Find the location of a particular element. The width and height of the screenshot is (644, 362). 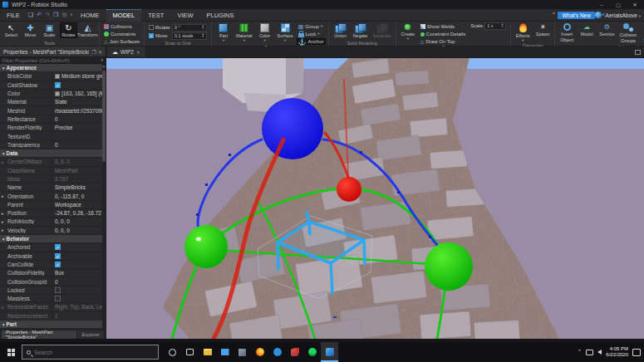

volume-icon is located at coordinates (600, 352).